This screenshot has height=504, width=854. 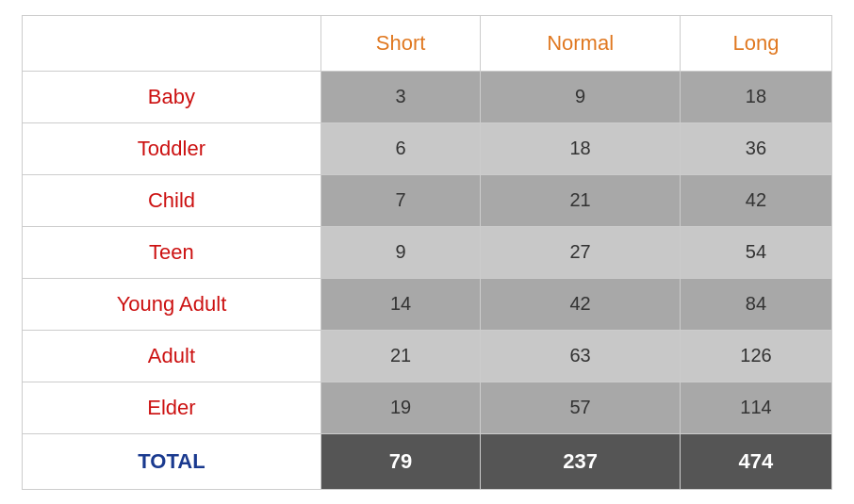 I want to click on header-normal: Normal, so click(x=581, y=43).